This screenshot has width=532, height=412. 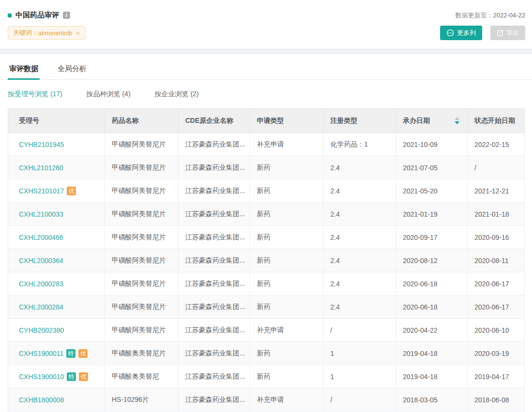 I want to click on title-bullet, so click(x=10, y=15).